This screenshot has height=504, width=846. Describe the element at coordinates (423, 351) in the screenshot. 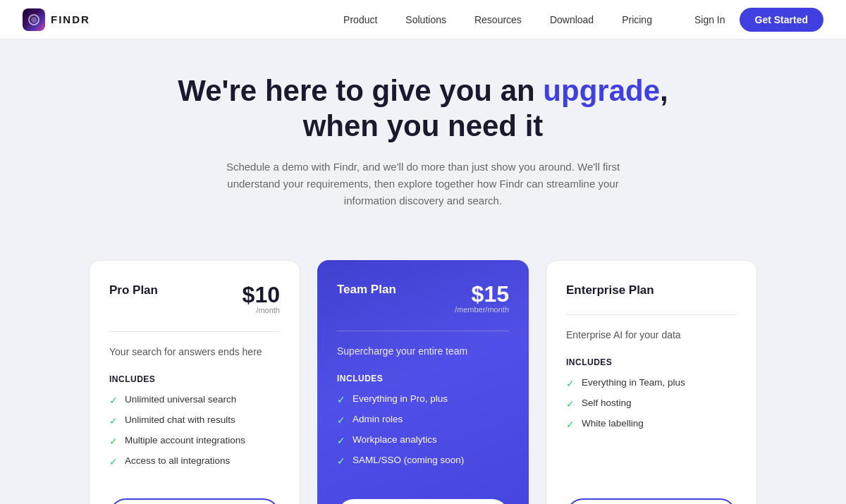

I see `plan-tagline-team: Supercharge your entire team` at that location.